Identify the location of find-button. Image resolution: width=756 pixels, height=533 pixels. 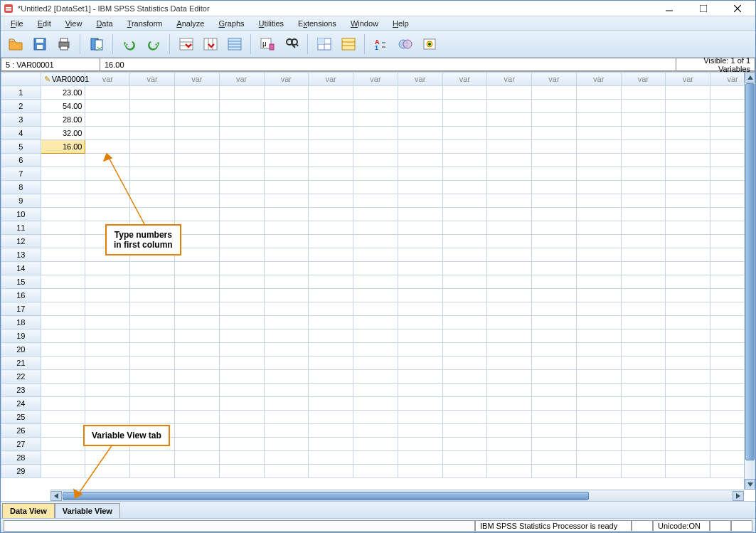
(292, 44).